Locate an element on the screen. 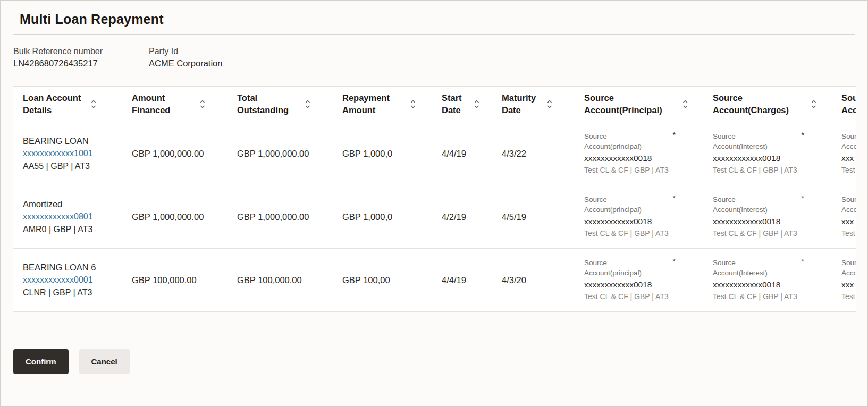 This screenshot has width=868, height=407. page-title: Multi Loan Repayment is located at coordinates (434, 19).